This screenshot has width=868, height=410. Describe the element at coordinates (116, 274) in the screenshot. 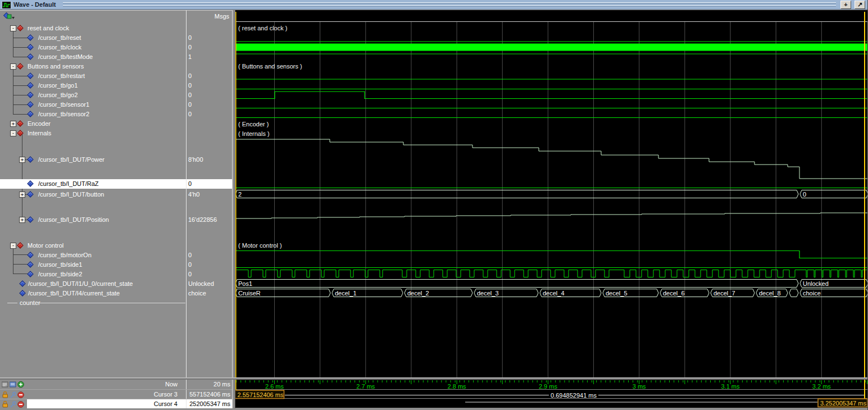

I see `signal-row: /cursor_tb/side20` at that location.